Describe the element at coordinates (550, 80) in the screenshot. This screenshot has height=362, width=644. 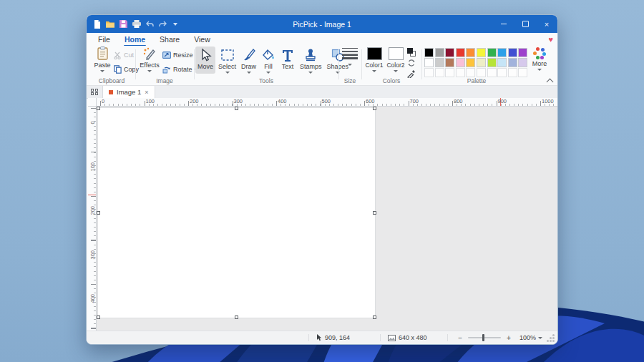
I see `collapse-ribbon-icon` at that location.